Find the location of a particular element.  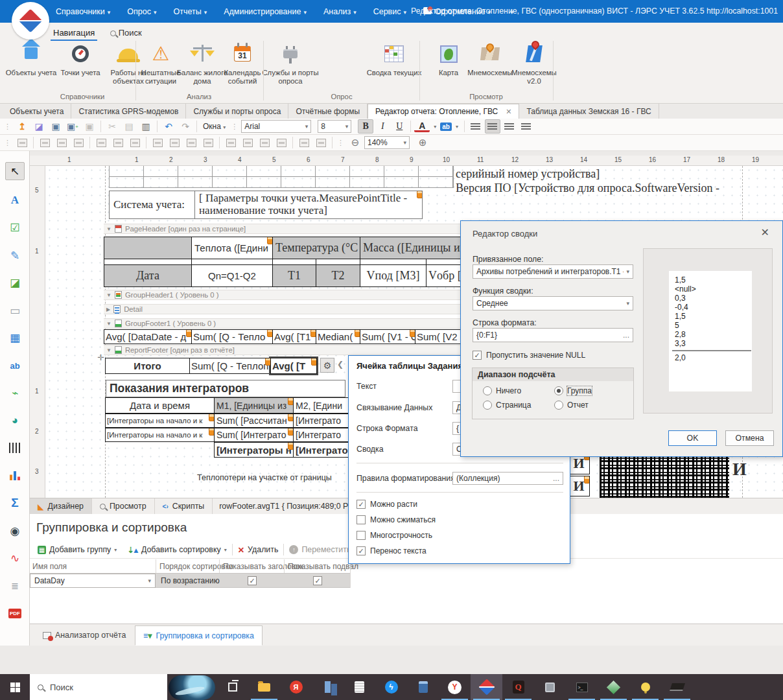

sparkline-tool-icon: ∿ is located at coordinates (15, 558).